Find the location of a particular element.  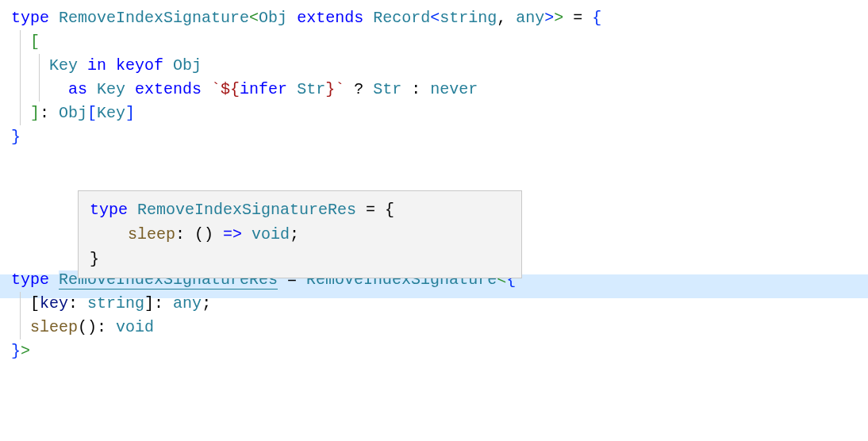

code-line: } is located at coordinates (434, 137).